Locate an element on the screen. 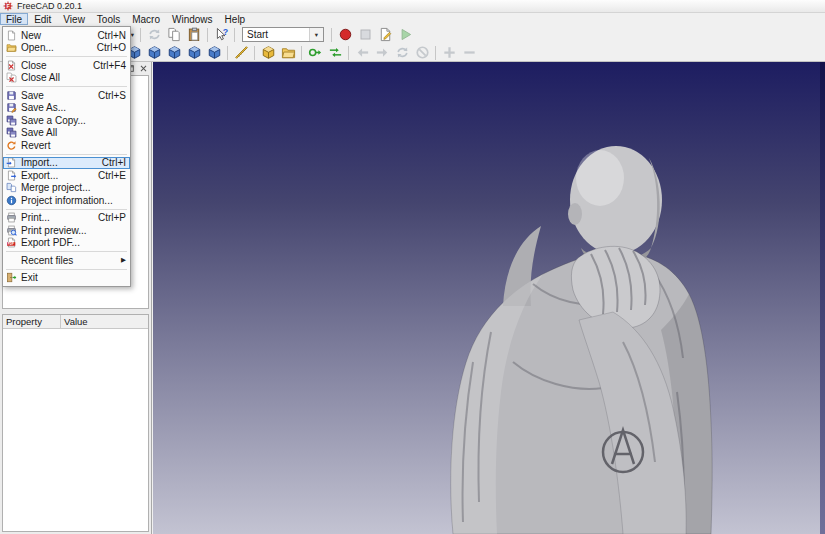 The image size is (825, 534). freecad-logo-icon: F is located at coordinates (8, 6).